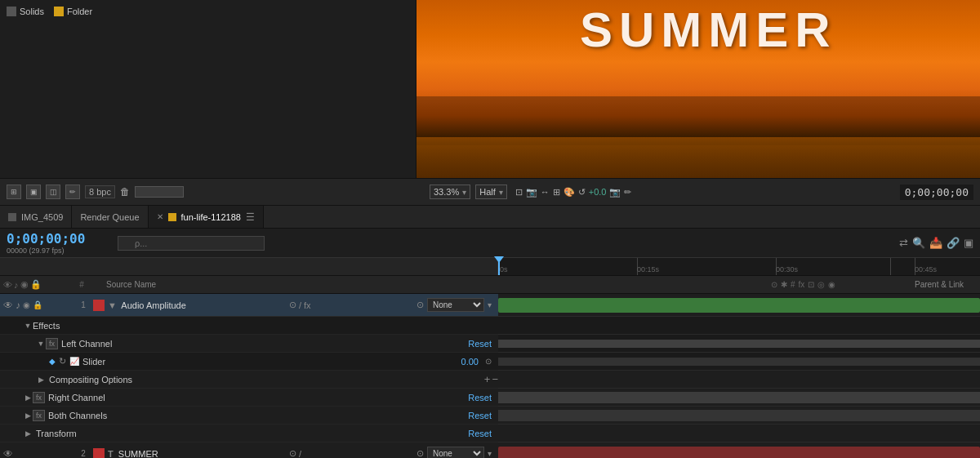  What do you see at coordinates (456, 305) in the screenshot?
I see `layer-1-parent-dropdown: None` at bounding box center [456, 305].